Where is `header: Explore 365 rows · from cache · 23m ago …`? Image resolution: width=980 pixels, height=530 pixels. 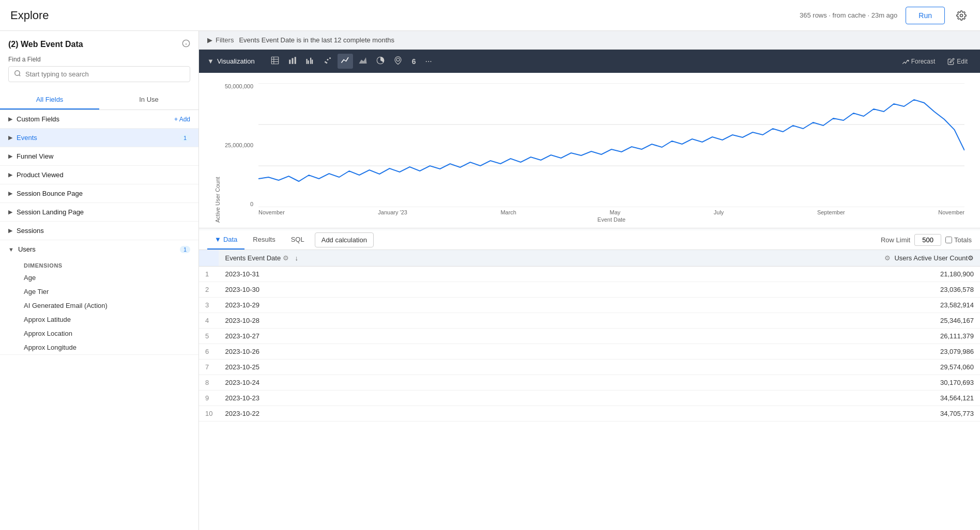
header: Explore 365 rows · from cache · 23m ago … is located at coordinates (490, 15).